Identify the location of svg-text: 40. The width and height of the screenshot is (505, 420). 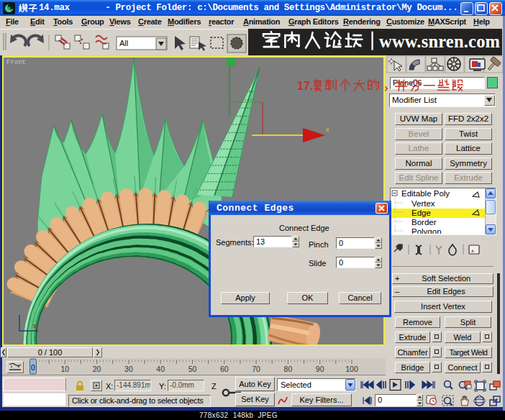
(160, 369).